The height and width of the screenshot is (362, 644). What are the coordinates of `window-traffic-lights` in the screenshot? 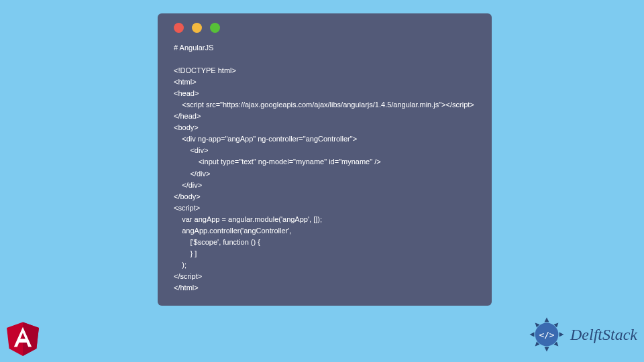 It's located at (325, 28).